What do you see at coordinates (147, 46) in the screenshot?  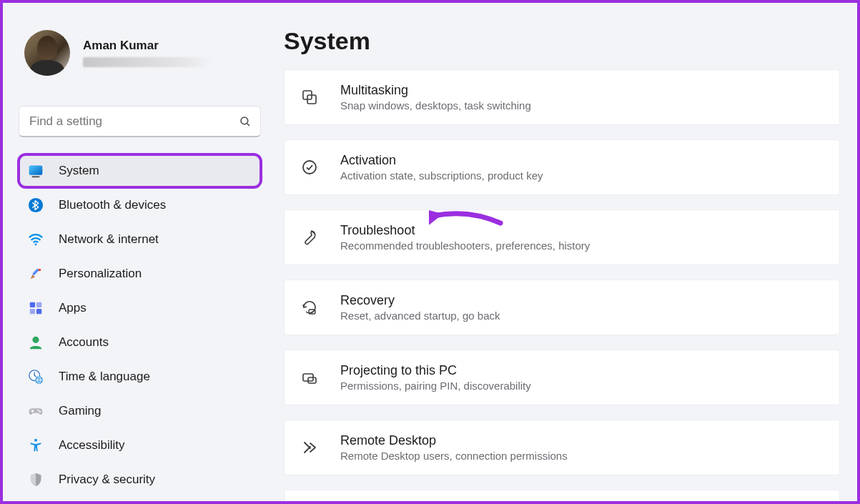 I see `profile-name: Aman Kumar` at bounding box center [147, 46].